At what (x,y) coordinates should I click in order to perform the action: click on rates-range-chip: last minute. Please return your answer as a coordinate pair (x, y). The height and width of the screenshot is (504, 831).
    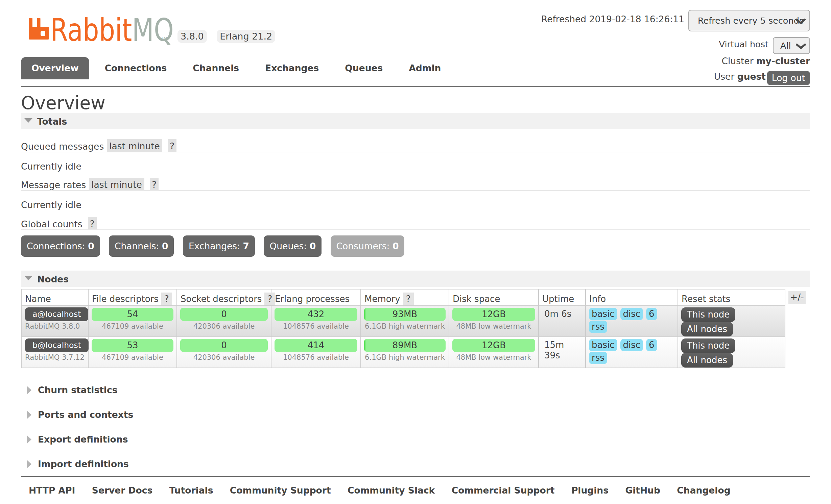
    Looking at the image, I should click on (117, 184).